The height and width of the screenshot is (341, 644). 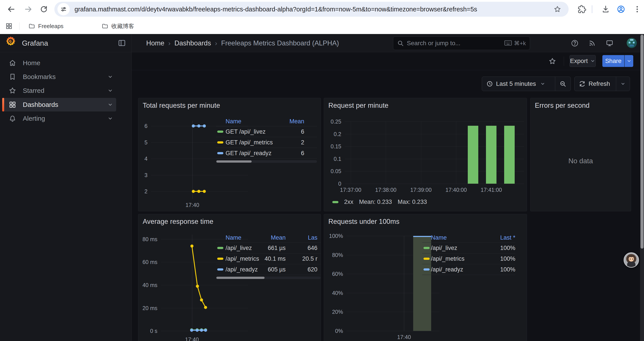 What do you see at coordinates (462, 43) in the screenshot?
I see `search-input: Search or jump to... ⌘+k` at bounding box center [462, 43].